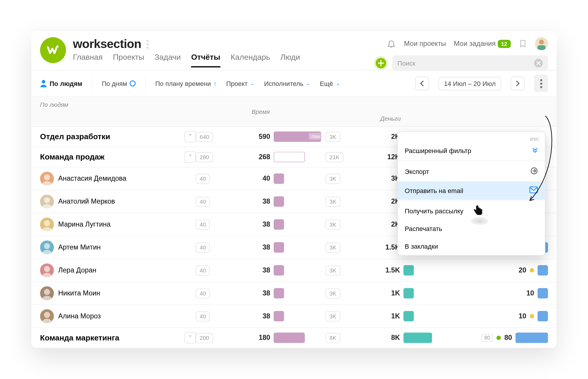 The height and width of the screenshot is (379, 588). What do you see at coordinates (79, 293) in the screenshot?
I see `member-name: Никита Моин` at bounding box center [79, 293].